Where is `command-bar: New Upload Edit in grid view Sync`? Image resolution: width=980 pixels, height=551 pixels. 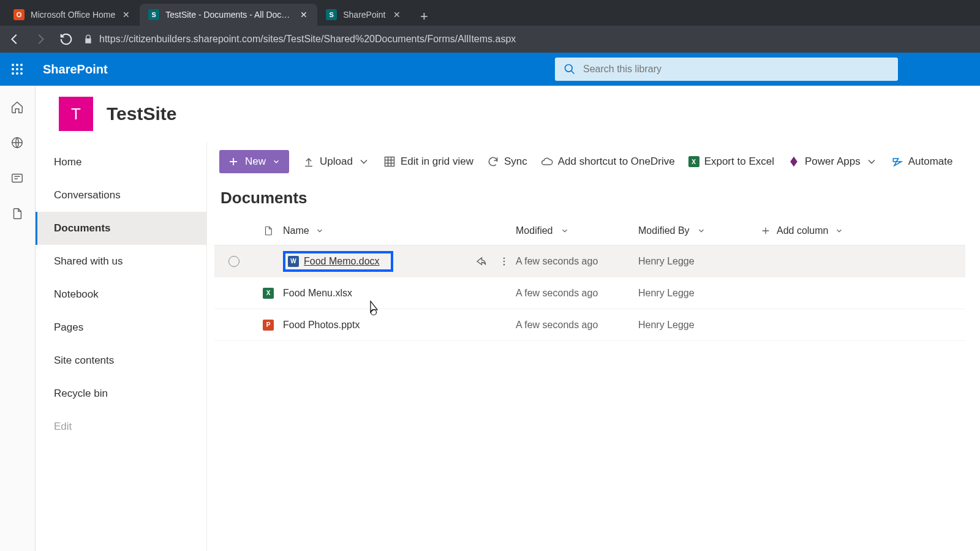 command-bar: New Upload Edit in grid view Sync is located at coordinates (590, 159).